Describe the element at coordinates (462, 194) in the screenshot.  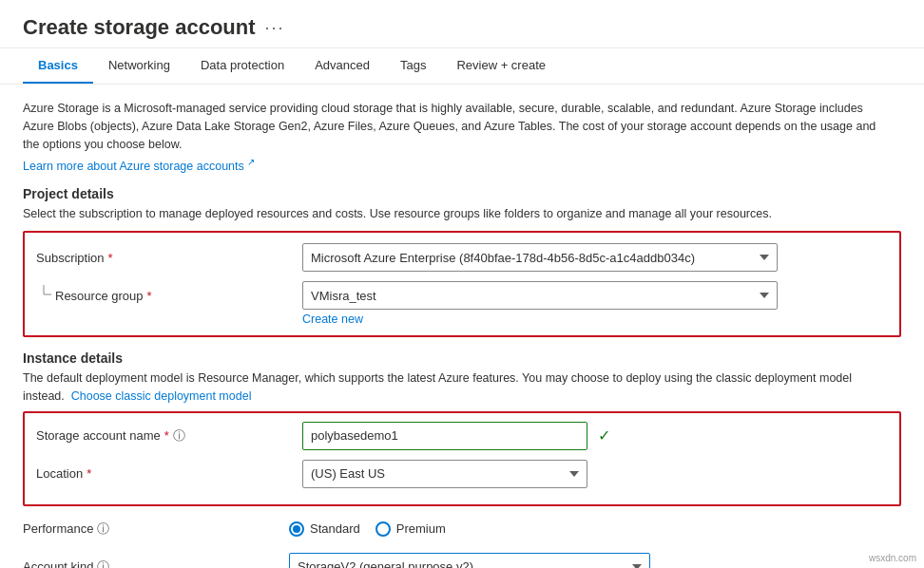
I see `section-title-project: Project details` at that location.